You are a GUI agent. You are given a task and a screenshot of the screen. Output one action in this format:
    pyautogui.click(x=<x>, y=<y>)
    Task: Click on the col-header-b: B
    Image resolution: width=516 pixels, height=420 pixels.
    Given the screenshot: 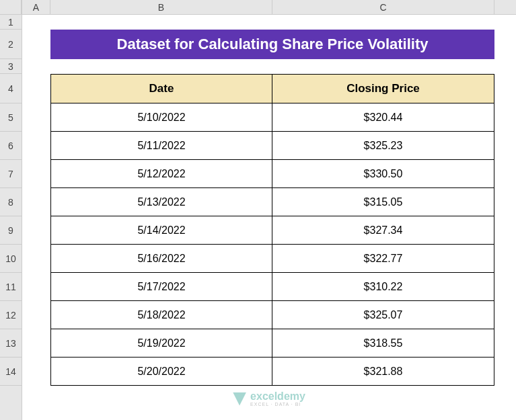 What is the action you would take?
    pyautogui.click(x=161, y=7)
    